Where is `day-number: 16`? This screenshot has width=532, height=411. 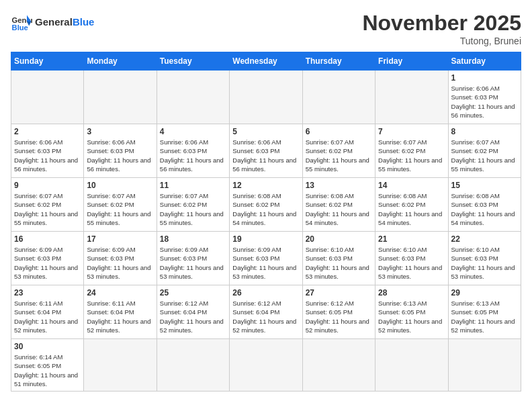 day-number: 16 is located at coordinates (47, 239).